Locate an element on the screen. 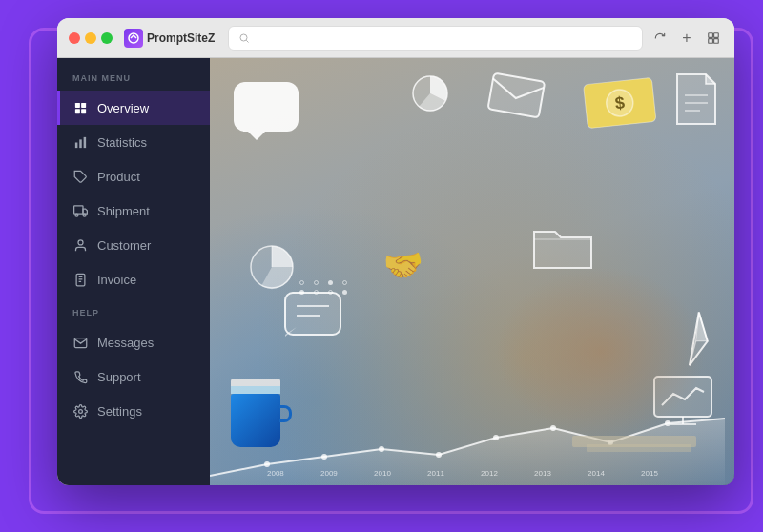 This screenshot has height=532, width=763. sidebar-item-settings: Settings is located at coordinates (134, 411).